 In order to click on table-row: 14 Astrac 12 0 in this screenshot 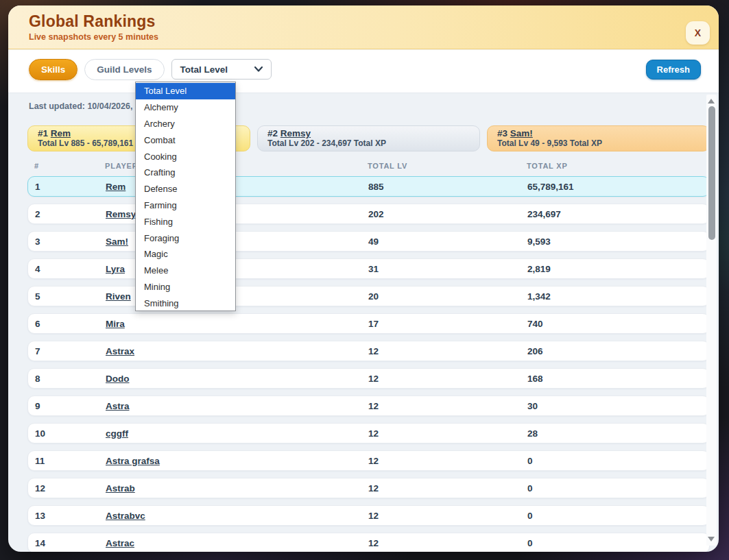, I will do `click(369, 542)`.